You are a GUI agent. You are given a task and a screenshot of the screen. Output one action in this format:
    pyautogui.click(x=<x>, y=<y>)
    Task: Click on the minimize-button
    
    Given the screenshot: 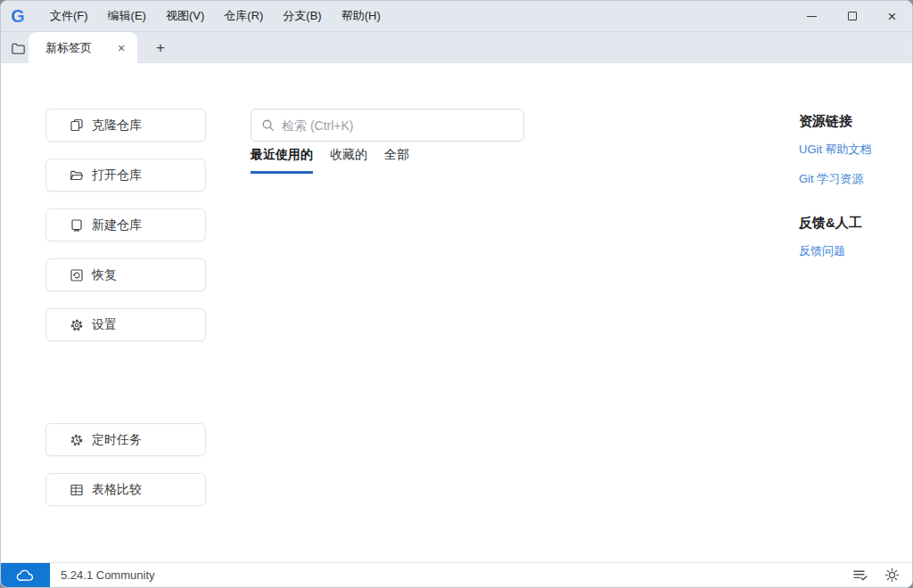 What is the action you would take?
    pyautogui.click(x=811, y=16)
    